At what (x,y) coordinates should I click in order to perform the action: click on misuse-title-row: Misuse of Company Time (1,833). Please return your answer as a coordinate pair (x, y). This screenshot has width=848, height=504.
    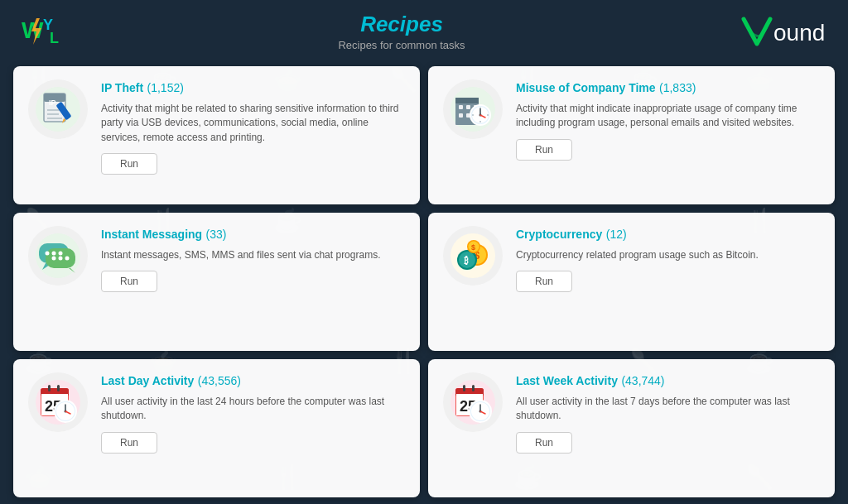
    Looking at the image, I should click on (667, 88).